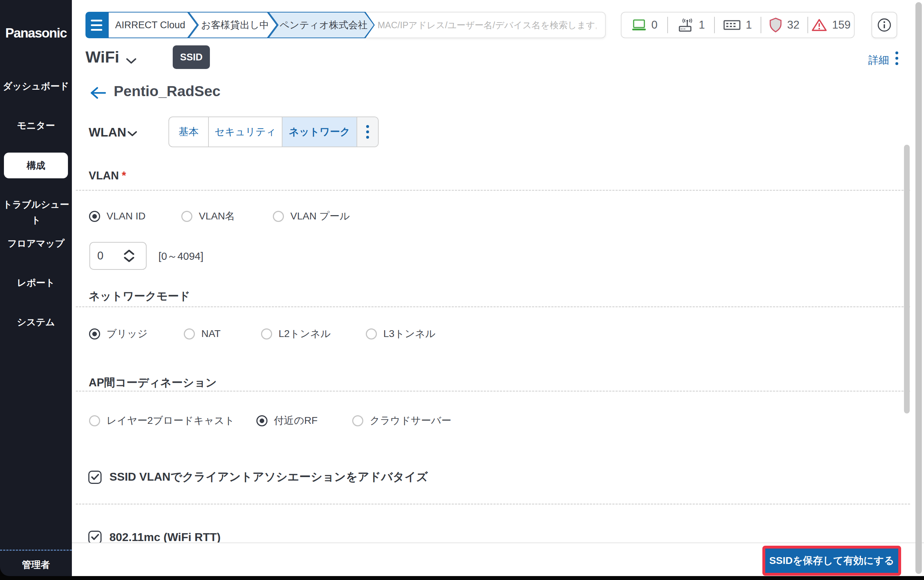 The width and height of the screenshot is (924, 580). Describe the element at coordinates (287, 420) in the screenshot. I see `radio-nearby-rf: 付近のRF` at that location.